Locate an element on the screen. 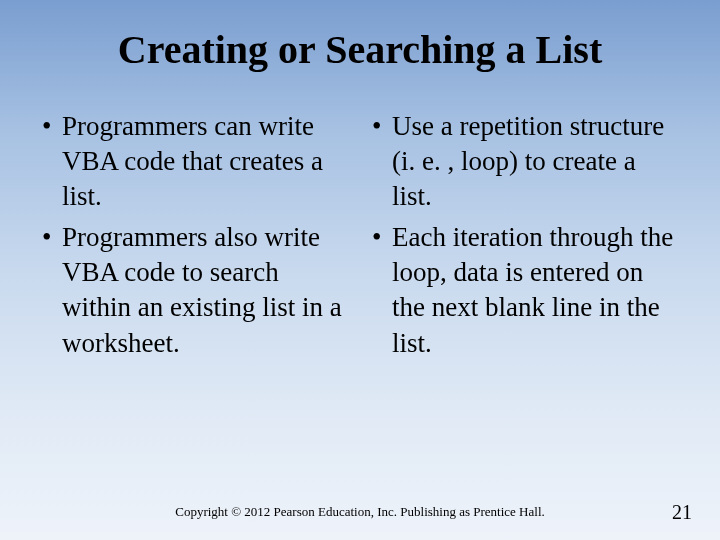 This screenshot has height=540, width=720. slide-title: Creating or Searching a List is located at coordinates (360, 50).